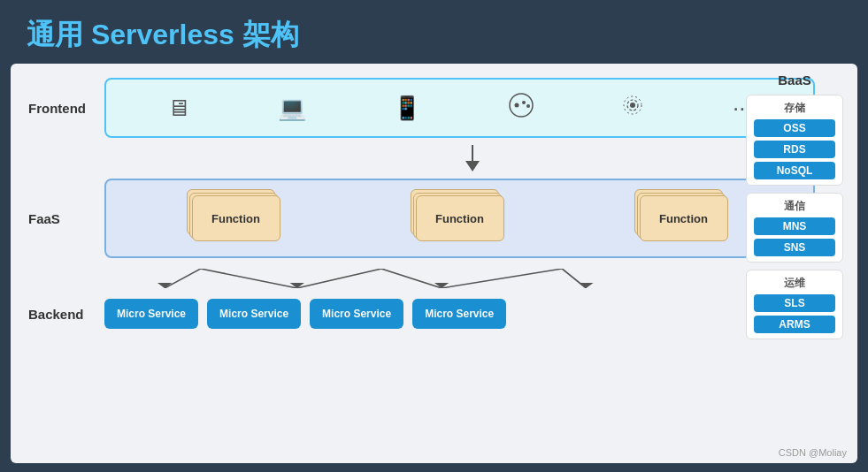 The width and height of the screenshot is (868, 472). I want to click on function-stack-2: Function, so click(460, 218).